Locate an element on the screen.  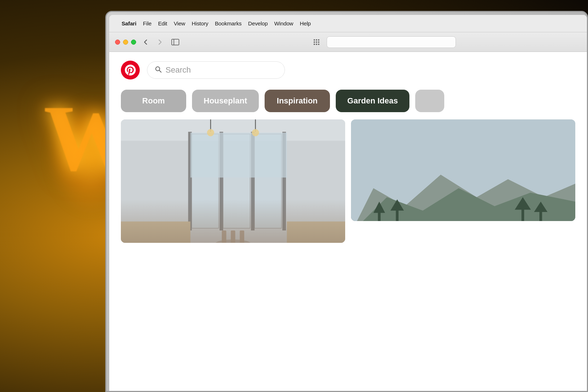
develop-menu: Develop is located at coordinates (258, 23).